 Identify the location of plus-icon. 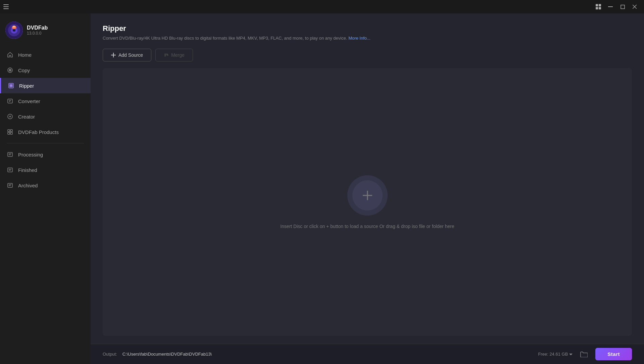
(367, 195).